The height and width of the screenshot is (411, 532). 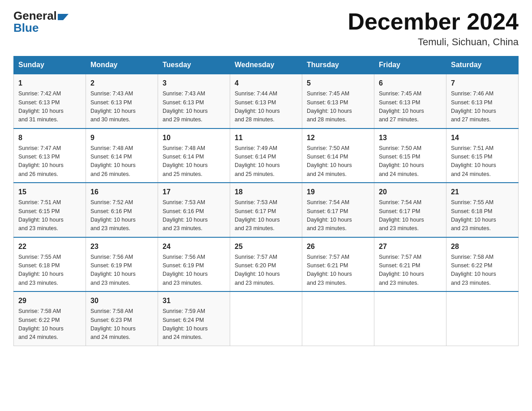 What do you see at coordinates (338, 83) in the screenshot?
I see `day-number: 5` at bounding box center [338, 83].